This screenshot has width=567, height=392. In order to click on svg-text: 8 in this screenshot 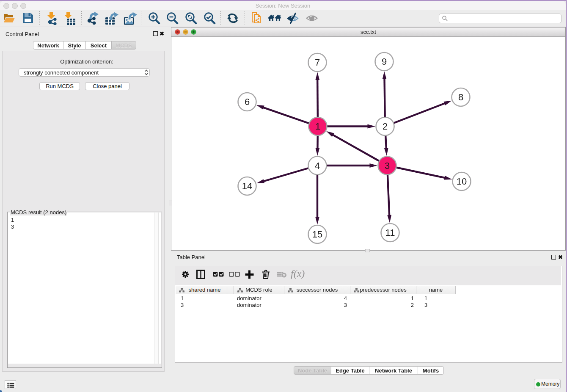, I will do `click(461, 97)`.